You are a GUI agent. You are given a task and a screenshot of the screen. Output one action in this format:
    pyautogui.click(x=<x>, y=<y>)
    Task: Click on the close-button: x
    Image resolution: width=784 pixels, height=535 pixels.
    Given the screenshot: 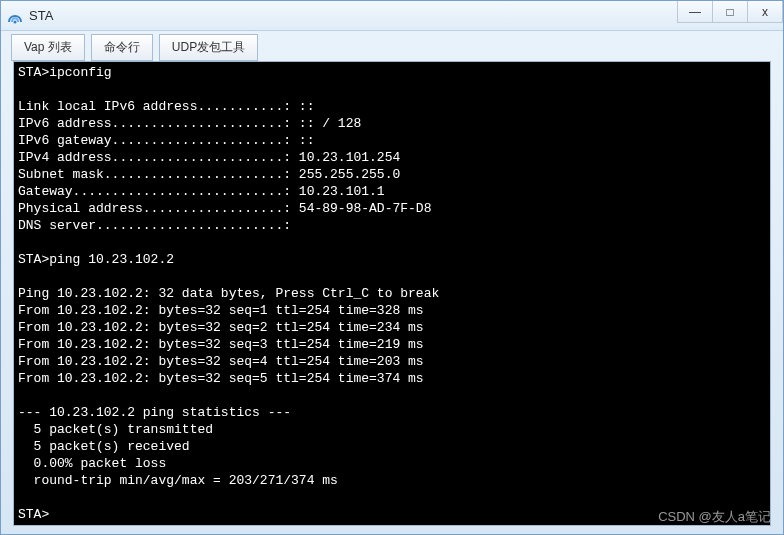 What is the action you would take?
    pyautogui.click(x=765, y=12)
    